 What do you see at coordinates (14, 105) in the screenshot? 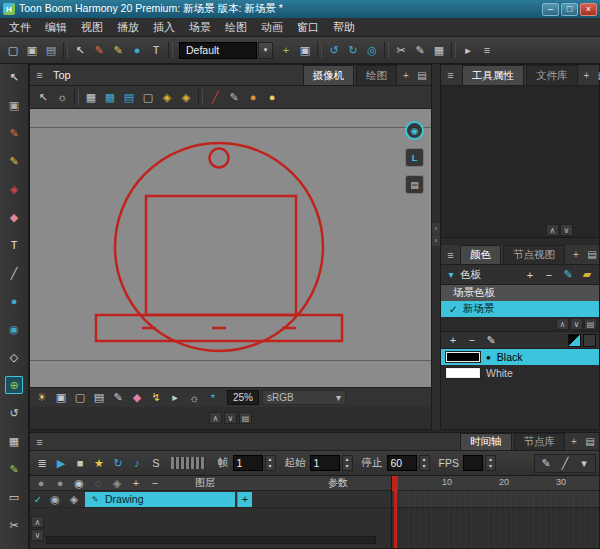
I see `transform-tool: ▣` at bounding box center [14, 105].